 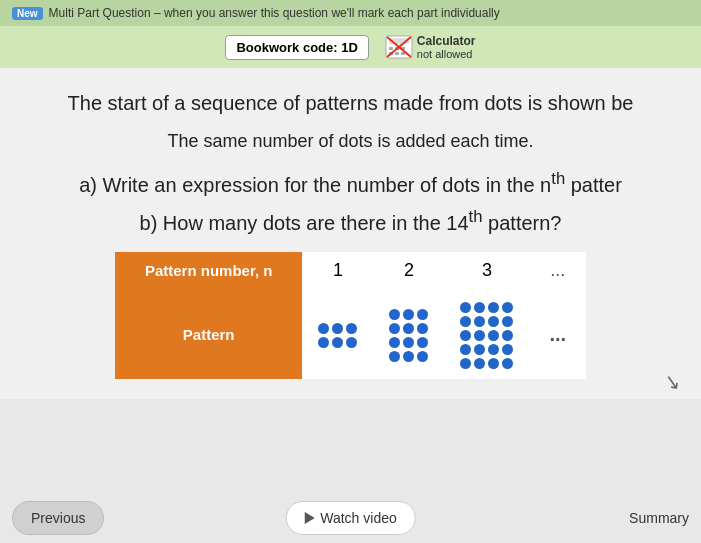 What do you see at coordinates (430, 47) in the screenshot?
I see `calculator-info: Calculator not allowed` at bounding box center [430, 47].